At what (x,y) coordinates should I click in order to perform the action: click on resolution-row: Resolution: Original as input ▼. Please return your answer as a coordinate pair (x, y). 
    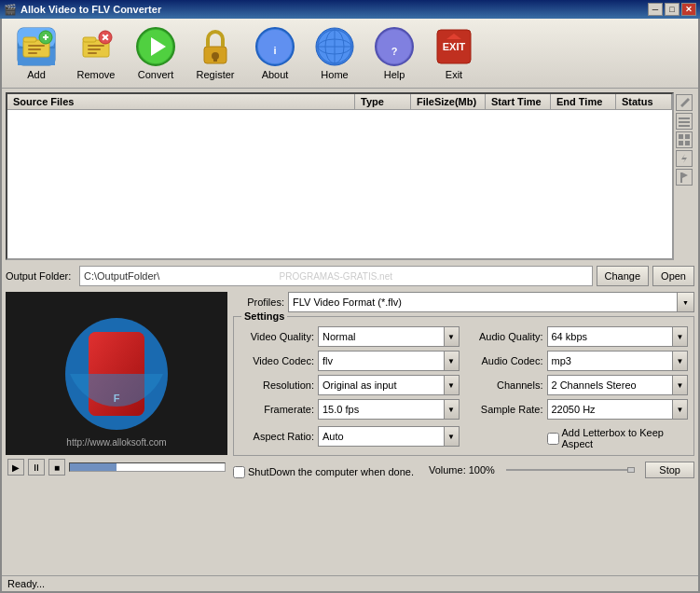
    Looking at the image, I should click on (350, 385).